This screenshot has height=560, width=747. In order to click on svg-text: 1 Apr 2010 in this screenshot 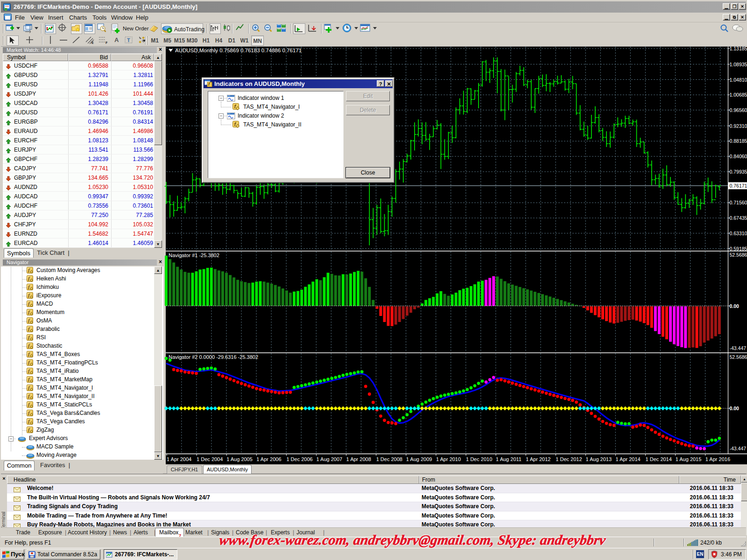, I will do `click(448, 459)`.